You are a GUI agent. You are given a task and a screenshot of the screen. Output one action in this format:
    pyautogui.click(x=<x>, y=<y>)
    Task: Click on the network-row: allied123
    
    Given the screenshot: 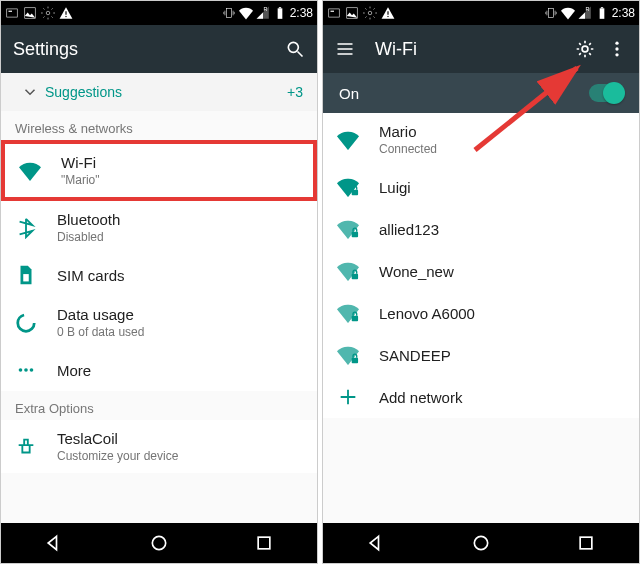 What is the action you would take?
    pyautogui.click(x=481, y=229)
    